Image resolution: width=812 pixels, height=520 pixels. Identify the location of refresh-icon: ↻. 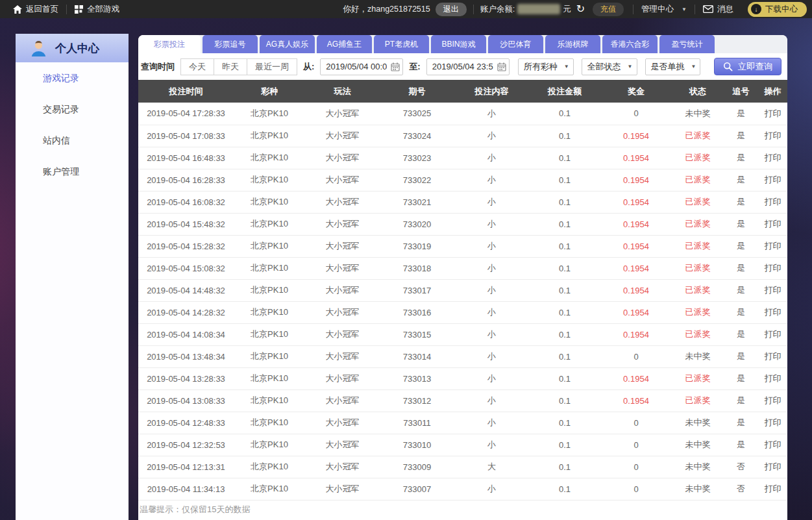
(580, 9).